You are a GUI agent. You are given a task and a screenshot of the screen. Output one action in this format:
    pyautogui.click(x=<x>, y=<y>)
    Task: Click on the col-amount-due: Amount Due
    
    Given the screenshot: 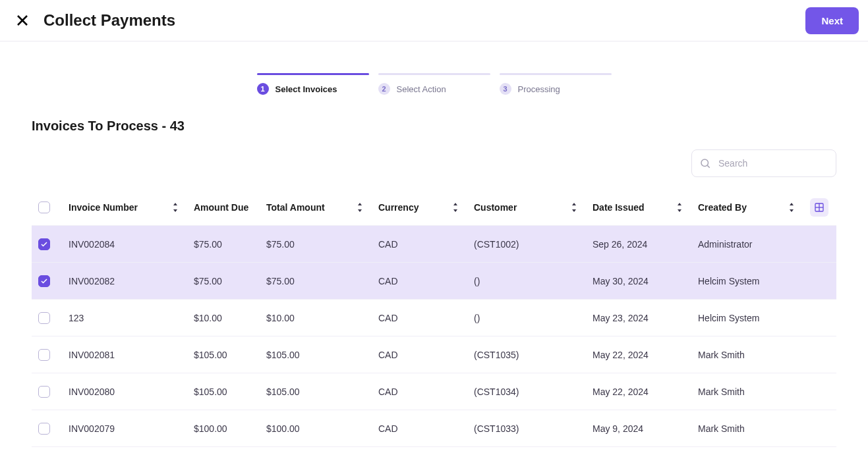 What is the action you would take?
    pyautogui.click(x=230, y=207)
    